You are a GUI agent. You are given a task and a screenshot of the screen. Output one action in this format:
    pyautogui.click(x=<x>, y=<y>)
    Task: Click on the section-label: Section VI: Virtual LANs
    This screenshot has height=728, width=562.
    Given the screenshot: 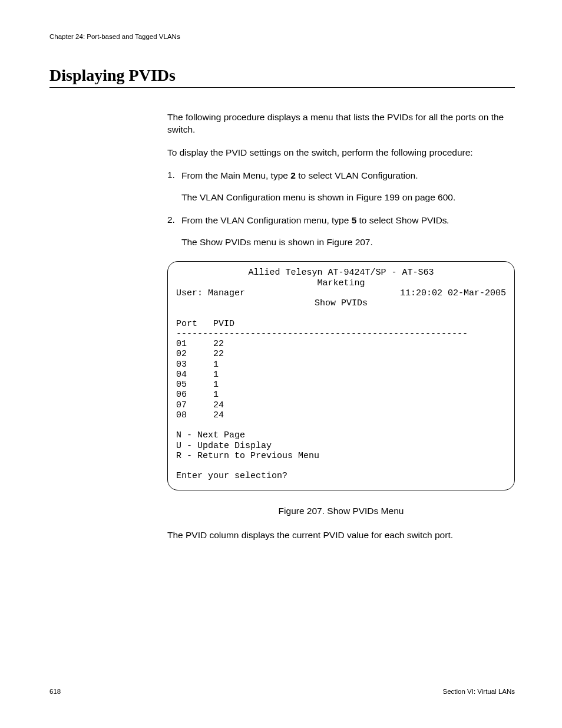 What is the action you would take?
    pyautogui.click(x=478, y=691)
    